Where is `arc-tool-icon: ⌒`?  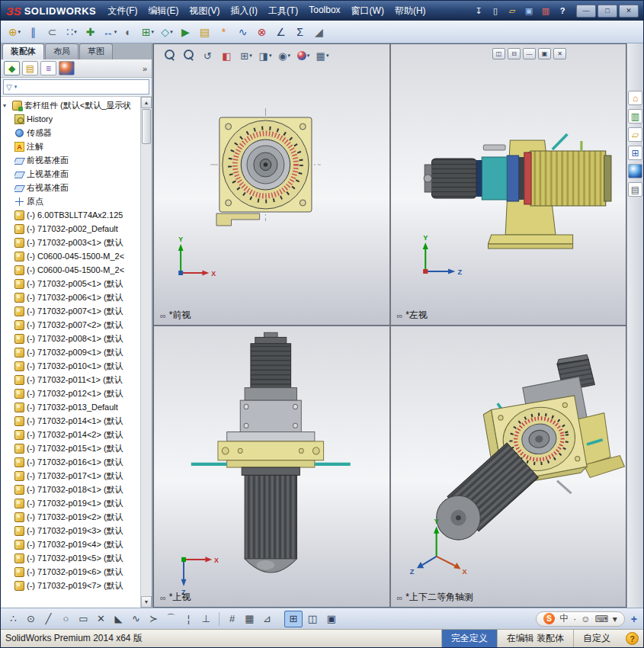
arc-tool-icon: ⌒ is located at coordinates (171, 619).